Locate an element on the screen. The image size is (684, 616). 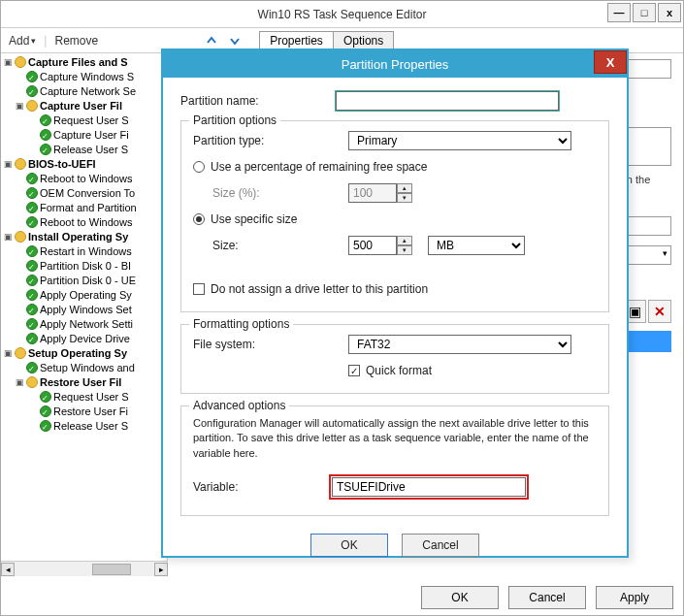
tree-item-label: OEM Conversion To is located at coordinates (87, 194).